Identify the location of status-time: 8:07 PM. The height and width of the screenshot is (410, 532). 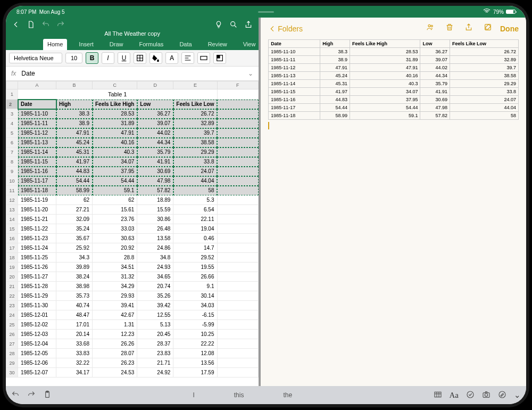
(27, 12).